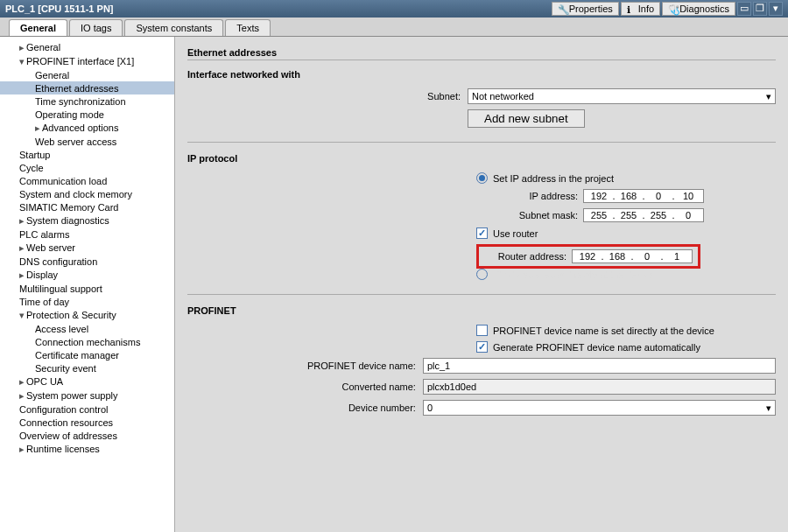  I want to click on router-address-highlight: Router address: 192. 168. 0. 1, so click(588, 256).